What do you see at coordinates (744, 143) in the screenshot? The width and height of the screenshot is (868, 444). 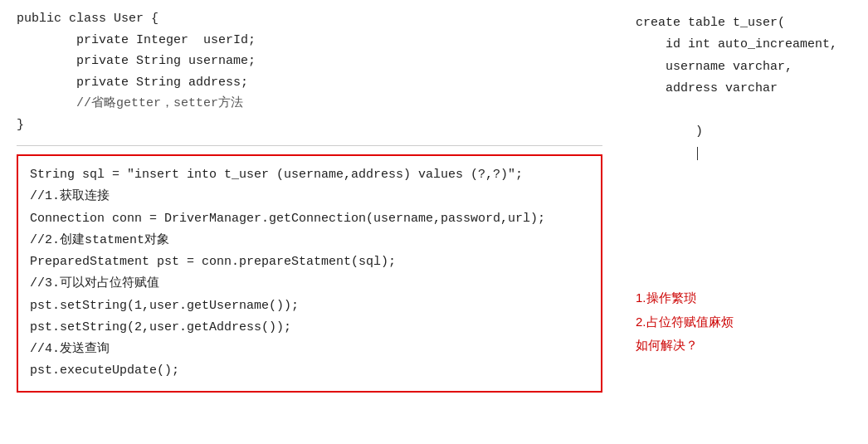 I see `db-line-5: )` at bounding box center [744, 143].